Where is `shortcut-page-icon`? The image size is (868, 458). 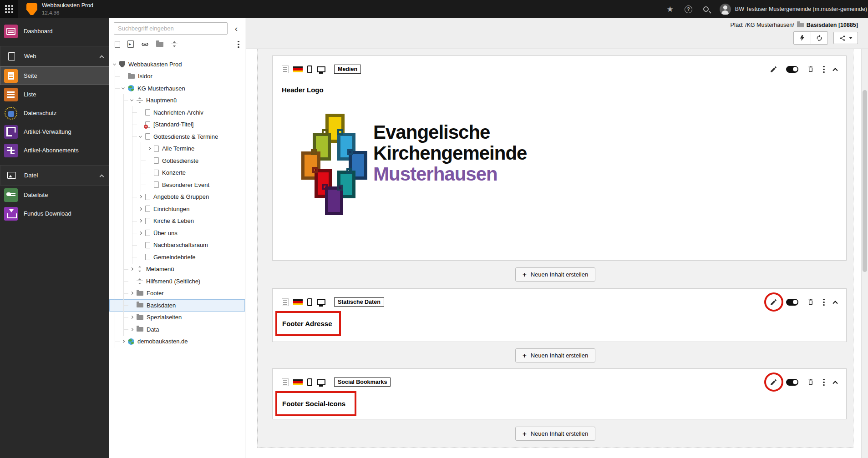 shortcut-page-icon is located at coordinates (131, 44).